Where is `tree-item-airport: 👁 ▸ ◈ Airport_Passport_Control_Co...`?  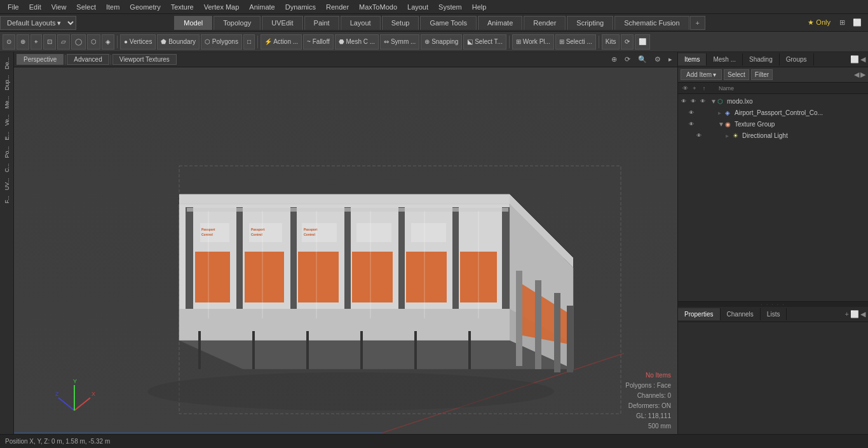
tree-item-airport: 👁 ▸ ◈ Airport_Passport_Control_Co... is located at coordinates (776, 112).